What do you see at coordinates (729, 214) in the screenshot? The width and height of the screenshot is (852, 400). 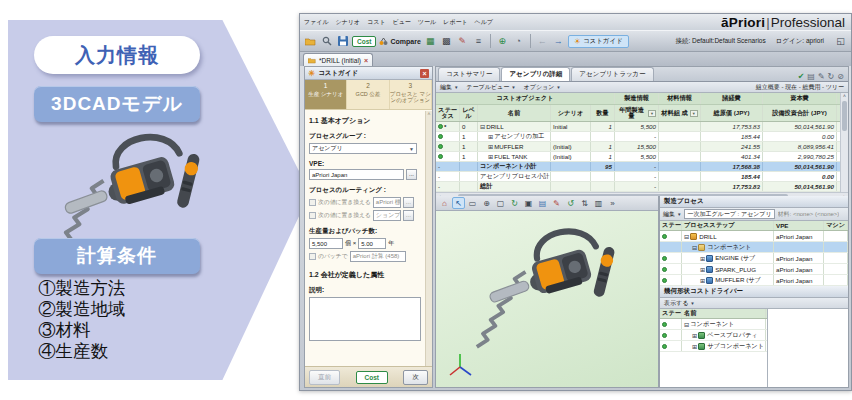 I see `process-group-box: 一次加工グループ : アセンブリ` at bounding box center [729, 214].